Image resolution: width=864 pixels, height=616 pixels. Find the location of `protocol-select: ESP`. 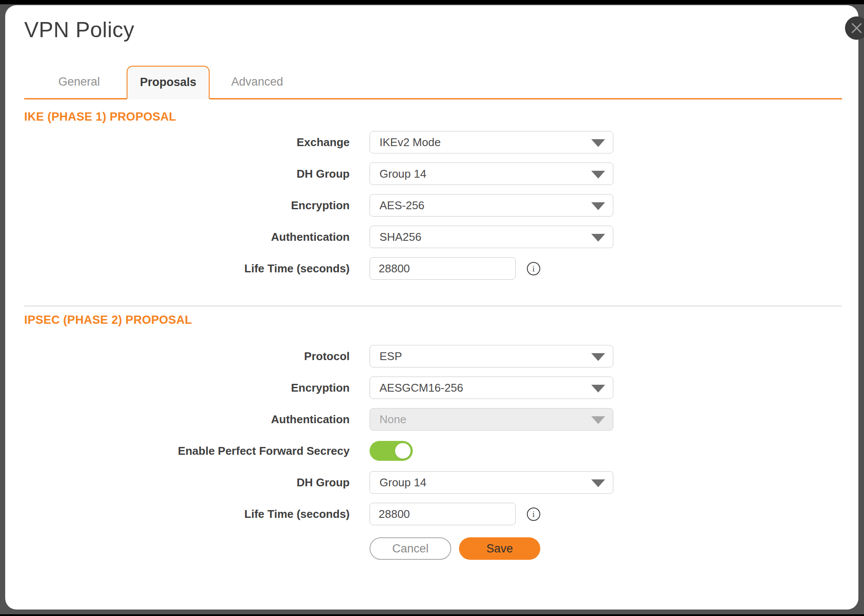

protocol-select: ESP is located at coordinates (491, 356).